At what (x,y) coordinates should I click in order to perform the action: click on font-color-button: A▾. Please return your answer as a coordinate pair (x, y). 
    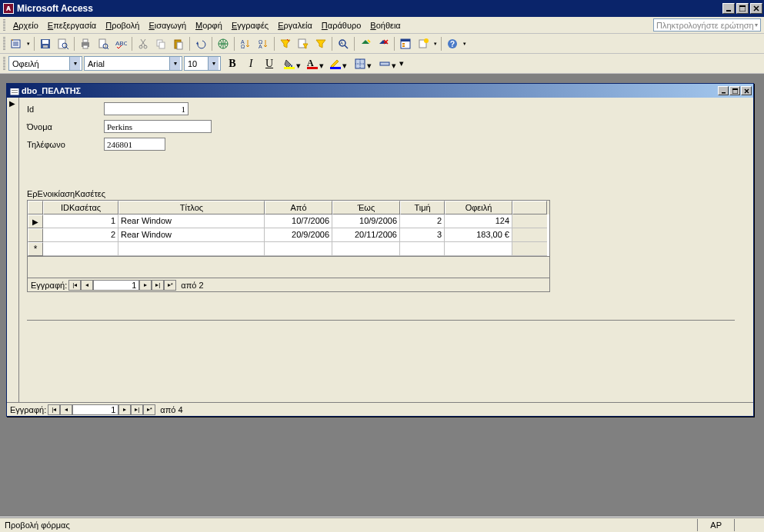
    Looking at the image, I should click on (315, 64).